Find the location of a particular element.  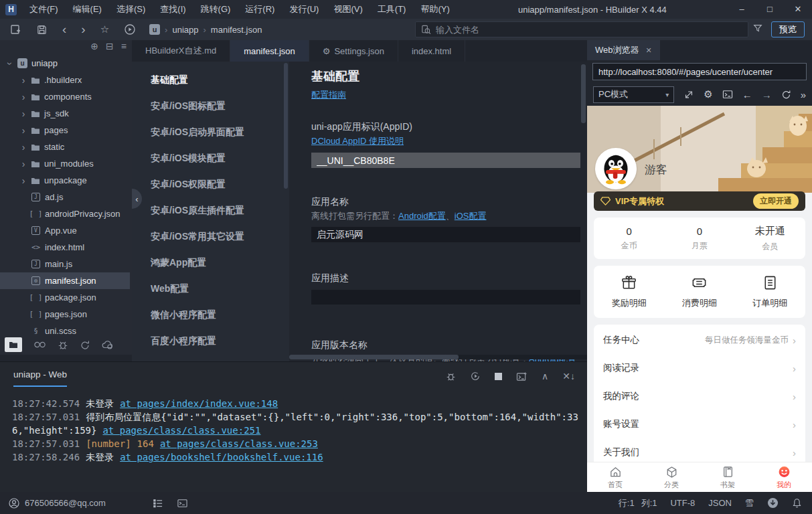

menu-file: 文件(F) is located at coordinates (44, 9).